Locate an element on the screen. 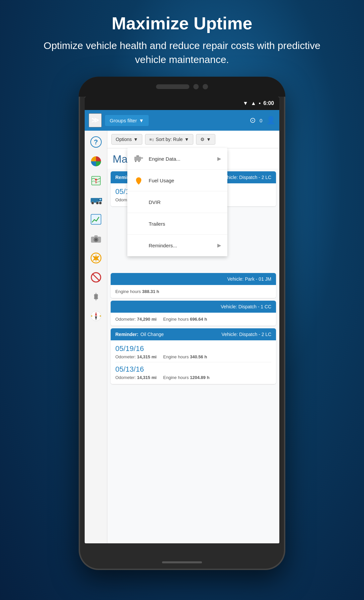  reminder-value-4: Oil Change is located at coordinates (152, 334).